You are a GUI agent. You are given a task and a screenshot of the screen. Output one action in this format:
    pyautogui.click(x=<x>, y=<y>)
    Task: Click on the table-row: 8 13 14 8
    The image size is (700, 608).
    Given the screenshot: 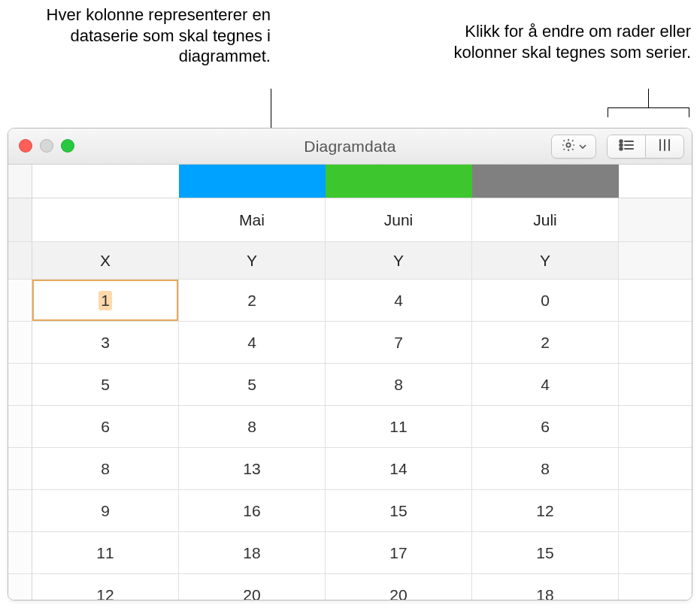 What is the action you would take?
    pyautogui.click(x=350, y=469)
    